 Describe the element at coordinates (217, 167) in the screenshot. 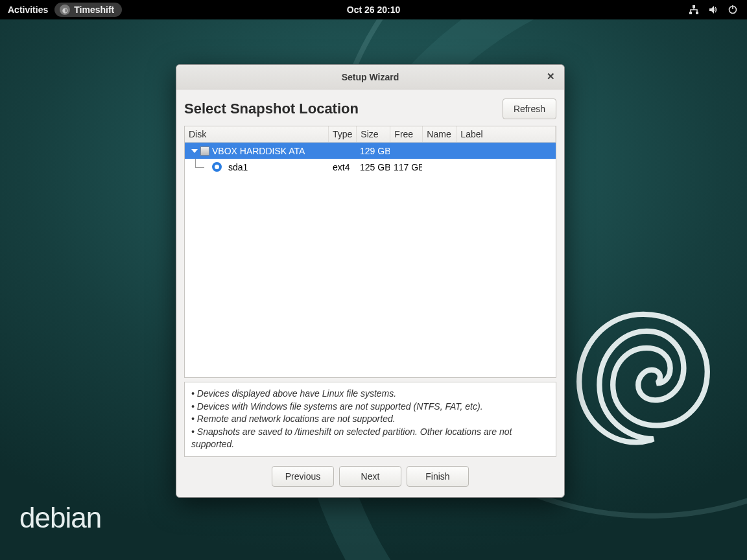

I see `partition-radio` at that location.